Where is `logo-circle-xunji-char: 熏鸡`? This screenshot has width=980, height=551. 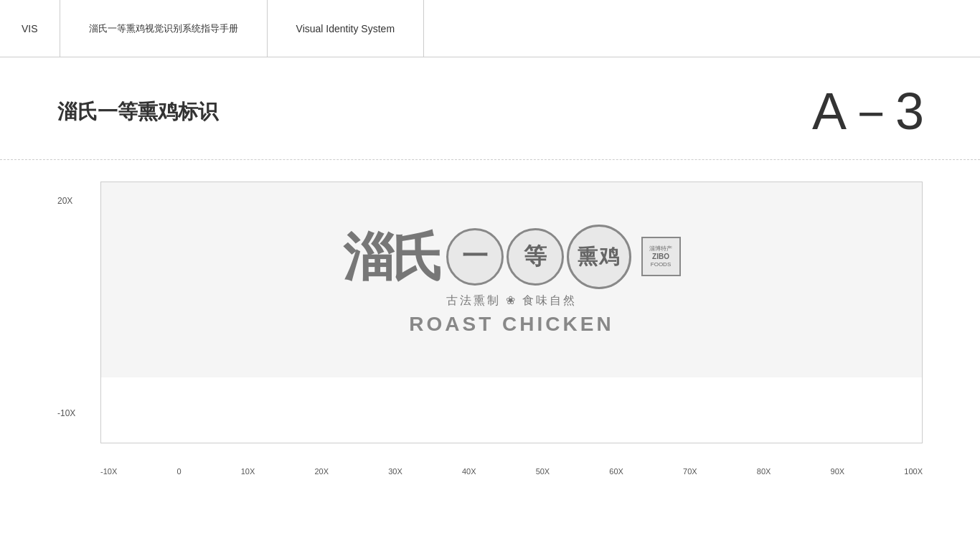 logo-circle-xunji-char: 熏鸡 is located at coordinates (599, 257).